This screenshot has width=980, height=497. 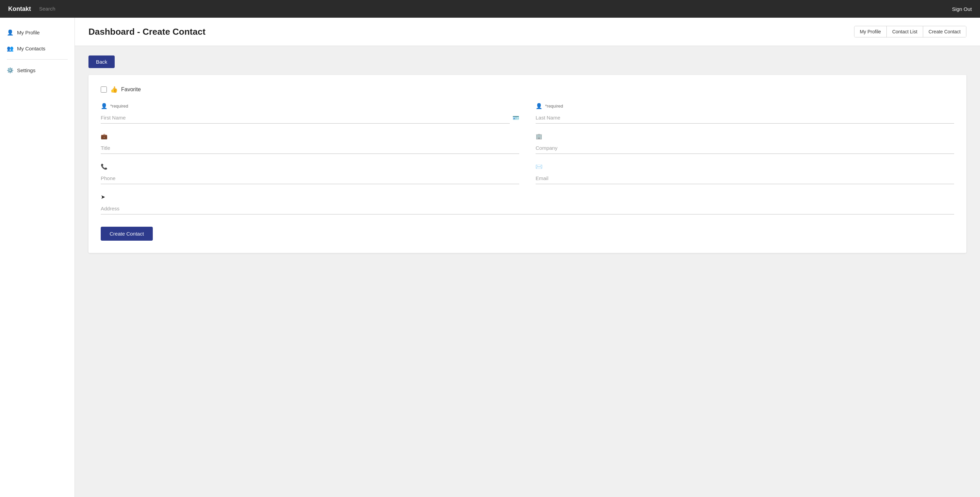 I want to click on breadcrumb-contact-list: Contact List, so click(x=905, y=32).